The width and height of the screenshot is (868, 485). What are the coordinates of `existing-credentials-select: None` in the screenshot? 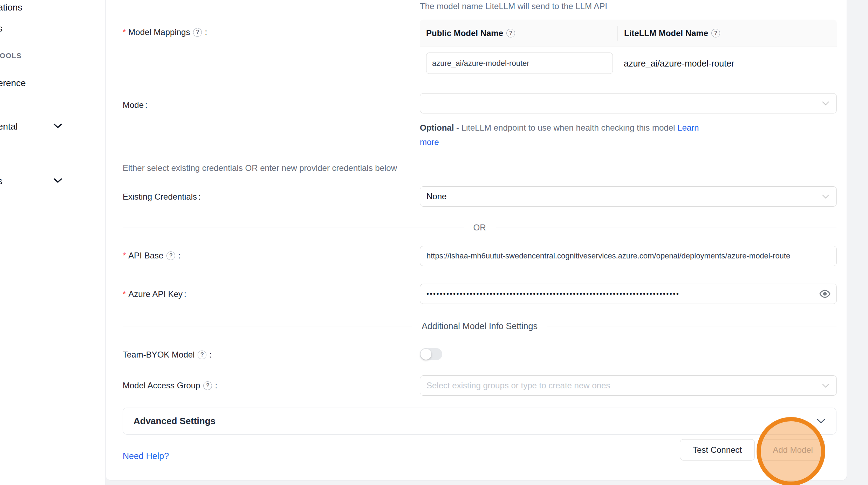 It's located at (628, 196).